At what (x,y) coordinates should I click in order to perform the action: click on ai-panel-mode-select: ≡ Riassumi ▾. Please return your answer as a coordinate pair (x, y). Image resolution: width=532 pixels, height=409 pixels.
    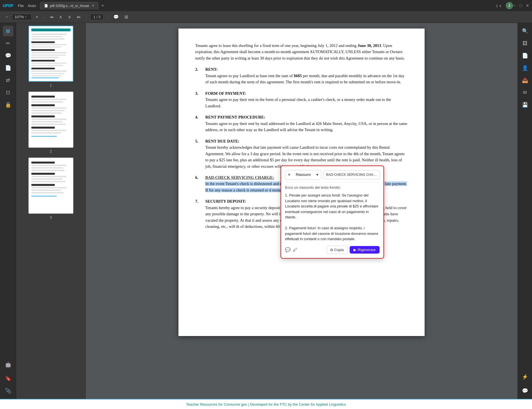
    Looking at the image, I should click on (303, 175).